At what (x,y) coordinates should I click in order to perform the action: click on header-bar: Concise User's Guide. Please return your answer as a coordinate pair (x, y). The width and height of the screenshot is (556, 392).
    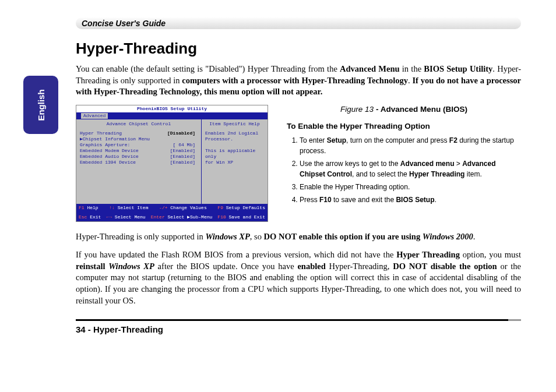
    Looking at the image, I should click on (298, 23).